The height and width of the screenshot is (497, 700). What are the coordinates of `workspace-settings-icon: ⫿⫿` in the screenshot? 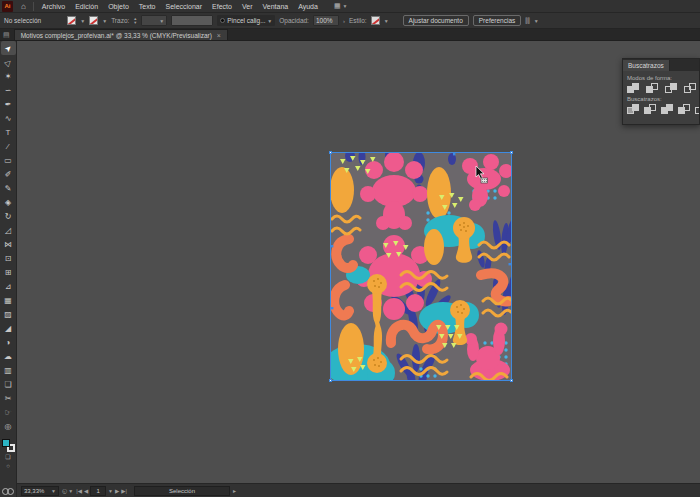 It's located at (527, 21).